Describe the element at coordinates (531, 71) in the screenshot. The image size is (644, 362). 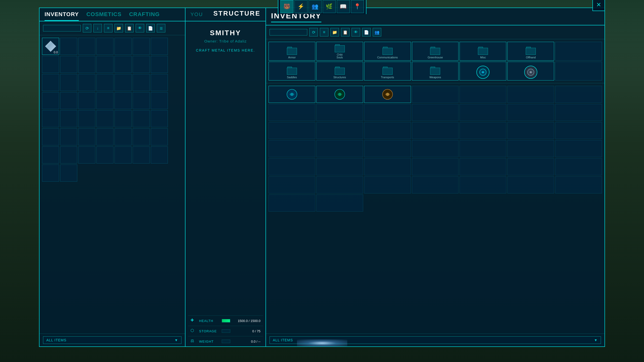
I see `category-item-gray` at that location.